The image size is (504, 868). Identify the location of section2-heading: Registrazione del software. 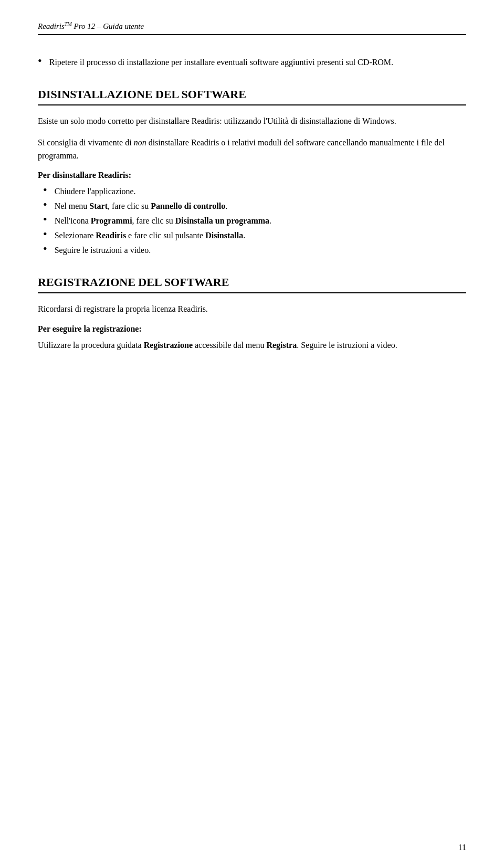
(252, 284).